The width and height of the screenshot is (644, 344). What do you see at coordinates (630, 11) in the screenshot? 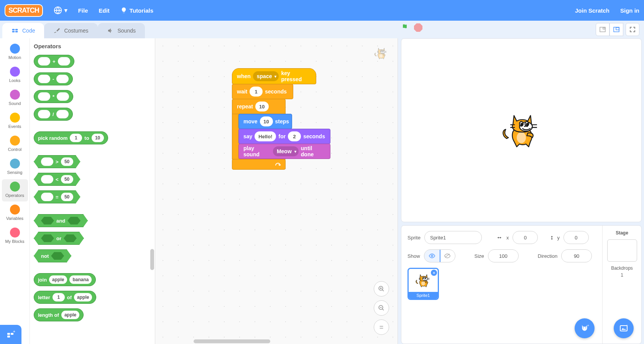
I see `sign-in-button: Sign in` at bounding box center [630, 11].